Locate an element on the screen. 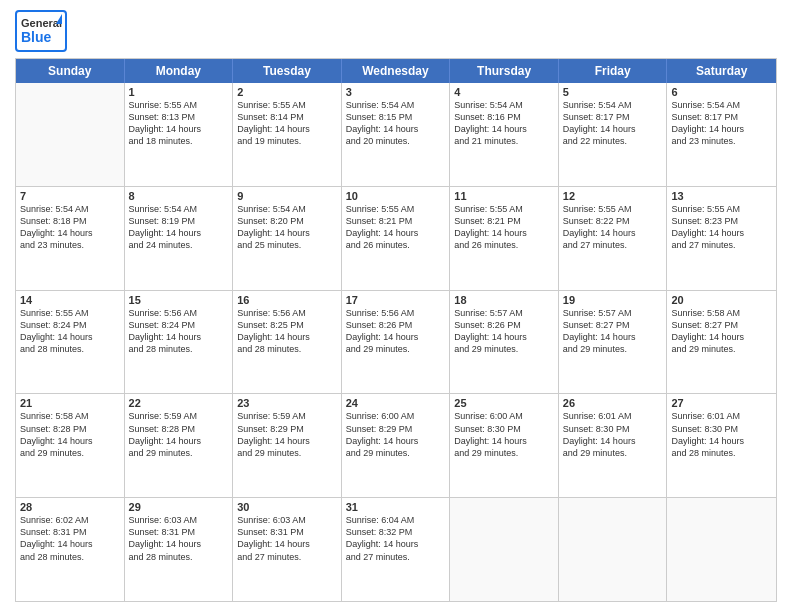 Image resolution: width=792 pixels, height=612 pixels. day-number: 12 is located at coordinates (613, 196).